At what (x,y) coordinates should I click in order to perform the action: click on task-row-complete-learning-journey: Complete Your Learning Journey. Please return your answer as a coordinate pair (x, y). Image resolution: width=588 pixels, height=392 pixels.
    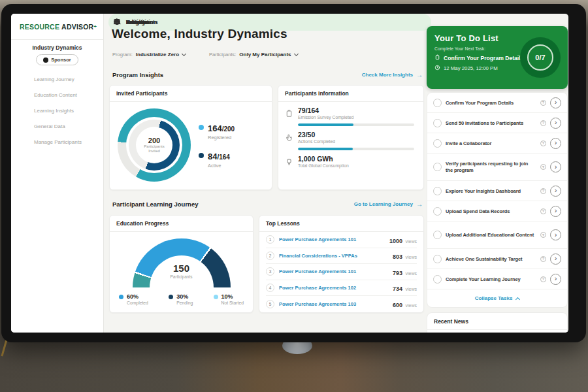
    Looking at the image, I should click on (497, 280).